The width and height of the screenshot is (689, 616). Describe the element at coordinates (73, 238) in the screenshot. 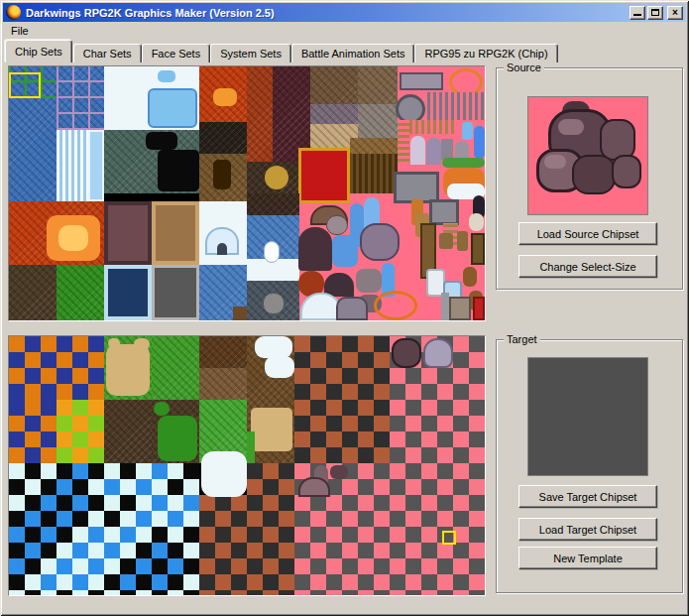

I see `lava-pool-core` at that location.